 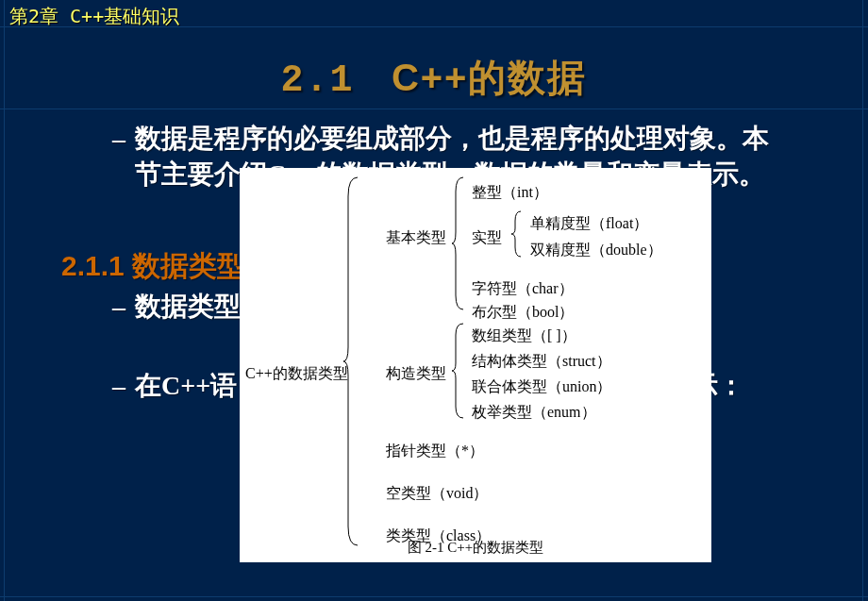 What do you see at coordinates (487, 238) in the screenshot?
I see `diagram-real-label: 实型` at bounding box center [487, 238].